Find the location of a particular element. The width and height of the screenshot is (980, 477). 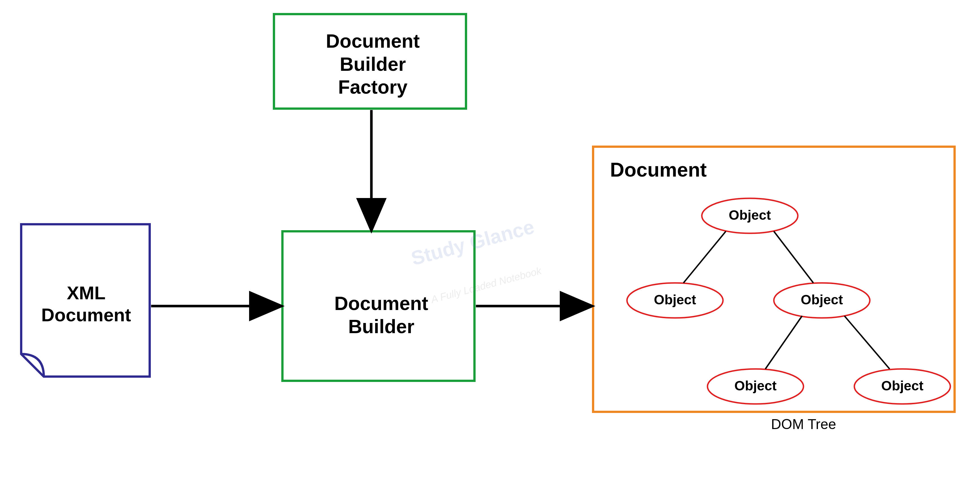

document-title-text: Document is located at coordinates (658, 170).